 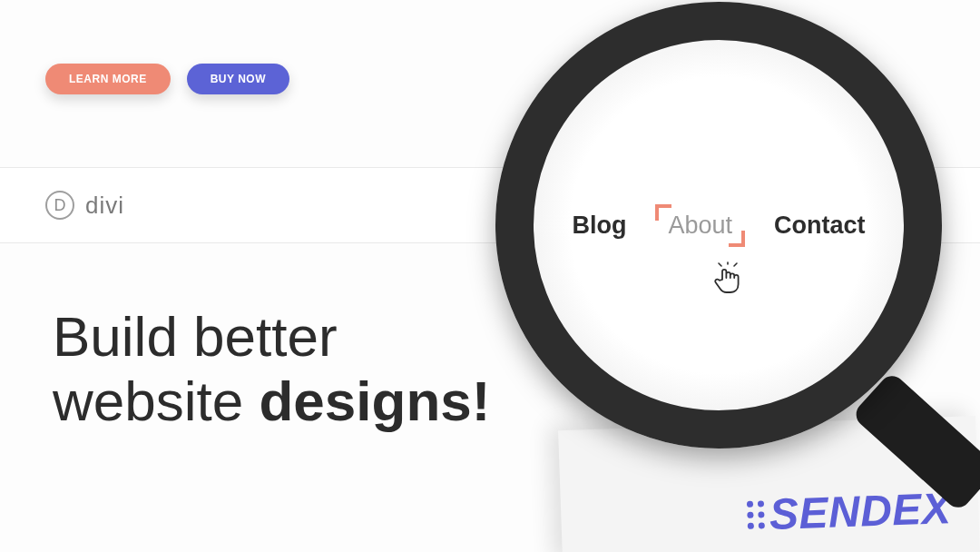 I want to click on hero-line-2b: designs!, so click(x=374, y=401).